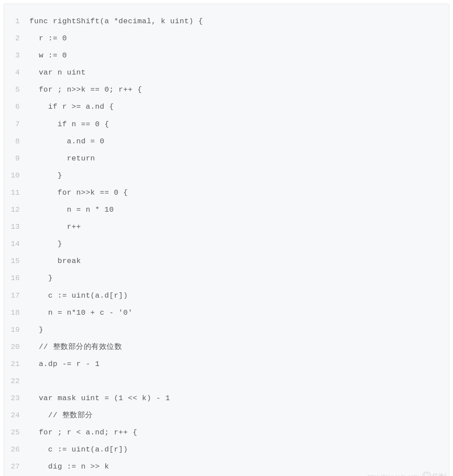 The height and width of the screenshot is (476, 453). Describe the element at coordinates (17, 261) in the screenshot. I see `line-number: 15` at that location.